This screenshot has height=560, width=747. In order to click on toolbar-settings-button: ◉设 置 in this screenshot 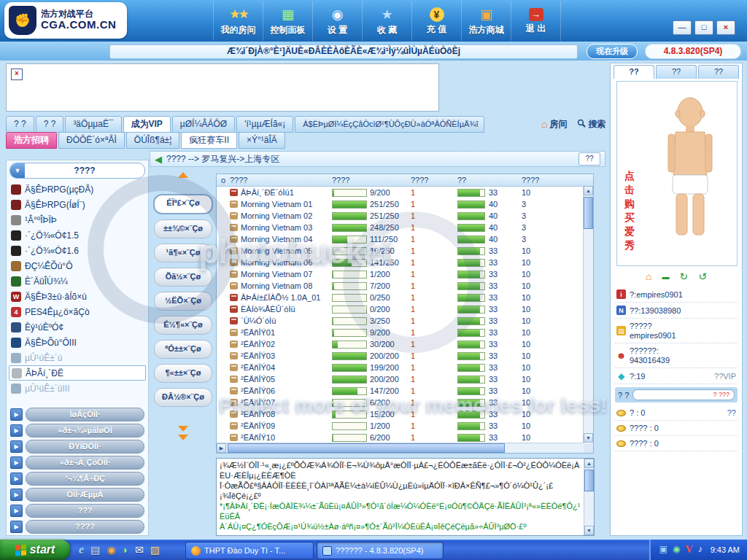, I will do `click(338, 21)`.